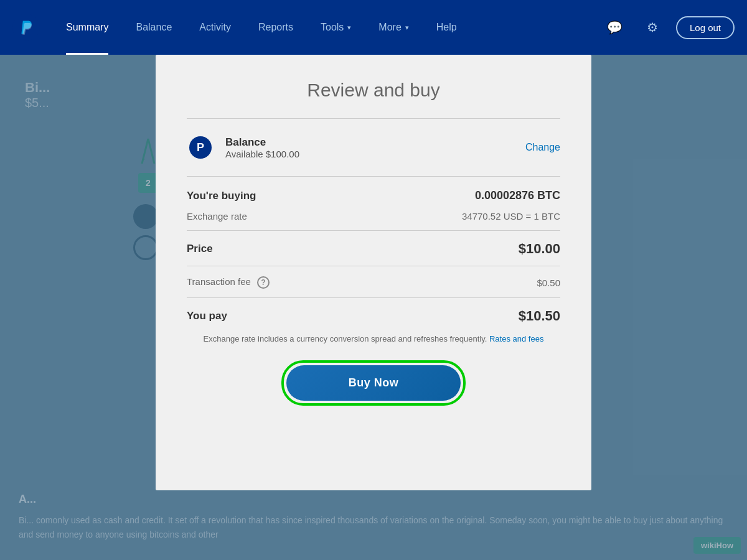 The height and width of the screenshot is (560, 747). Describe the element at coordinates (374, 282) in the screenshot. I see `fee-row: Transaction fee ? $0.50` at that location.